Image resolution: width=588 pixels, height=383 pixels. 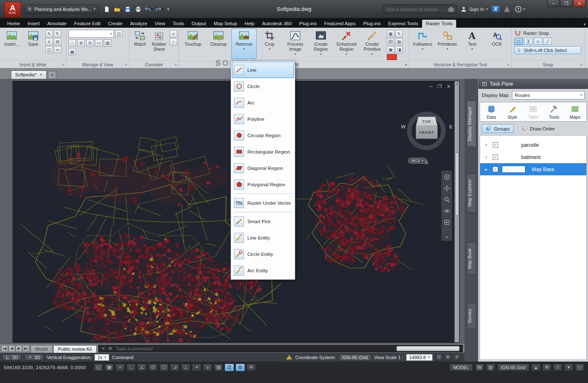 I want to click on rem-grips-icon: ▦, so click(x=391, y=34).